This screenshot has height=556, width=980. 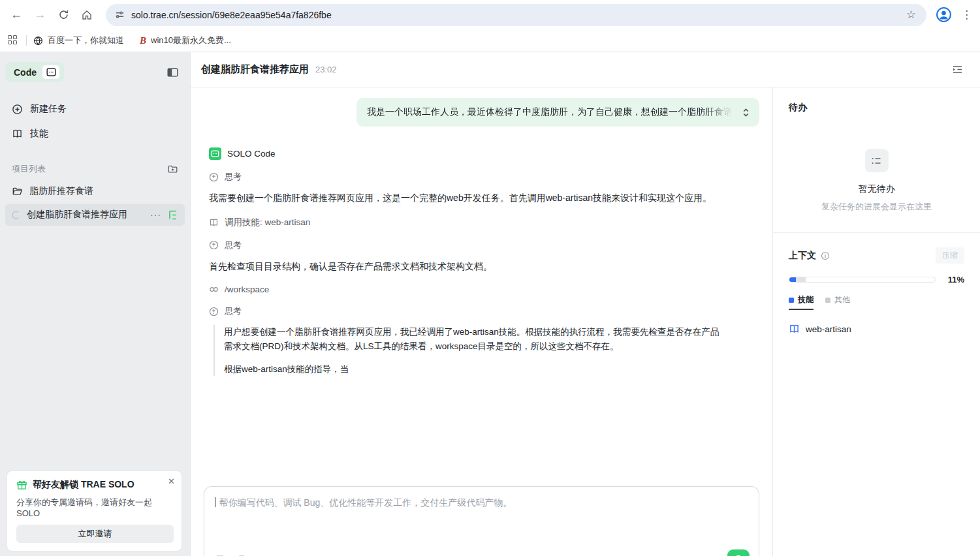 I want to click on more-actions-icon: ···, so click(x=155, y=215).